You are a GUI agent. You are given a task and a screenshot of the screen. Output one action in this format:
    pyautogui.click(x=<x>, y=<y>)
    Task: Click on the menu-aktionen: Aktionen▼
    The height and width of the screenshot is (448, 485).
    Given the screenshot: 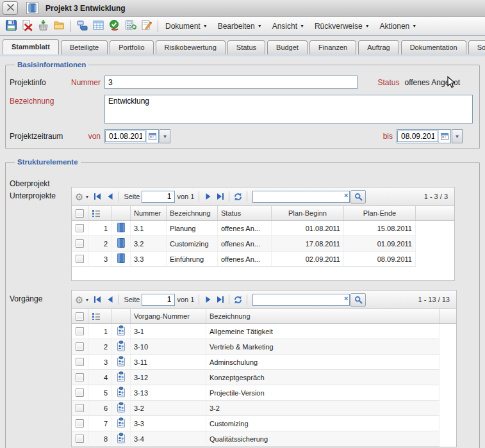 What is the action you would take?
    pyautogui.click(x=399, y=26)
    